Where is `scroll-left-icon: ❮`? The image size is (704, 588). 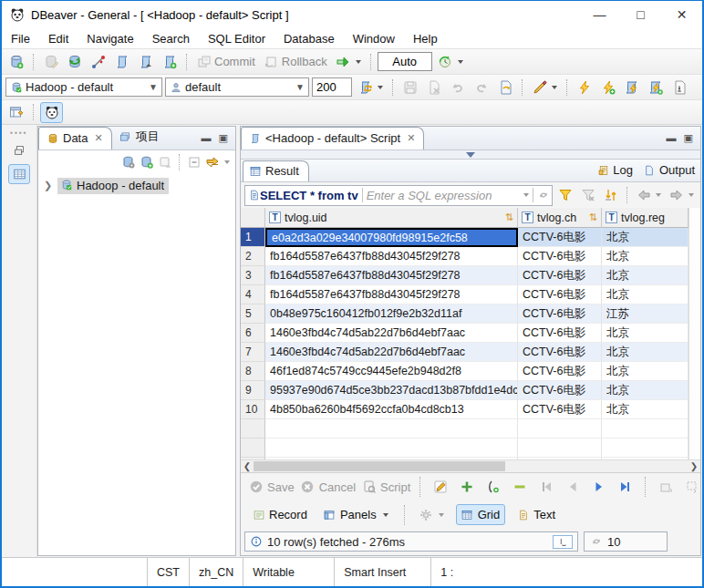 scroll-left-icon: ❮ is located at coordinates (247, 467).